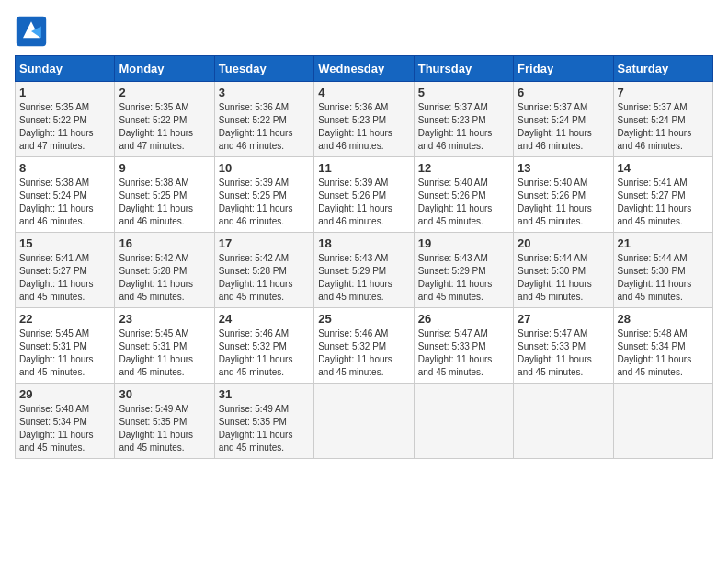 Image resolution: width=728 pixels, height=563 pixels. Describe the element at coordinates (65, 270) in the screenshot. I see `day-cell: 15Sunrise: 5:41 AMSunset: 5:27 PMDayligh…` at that location.